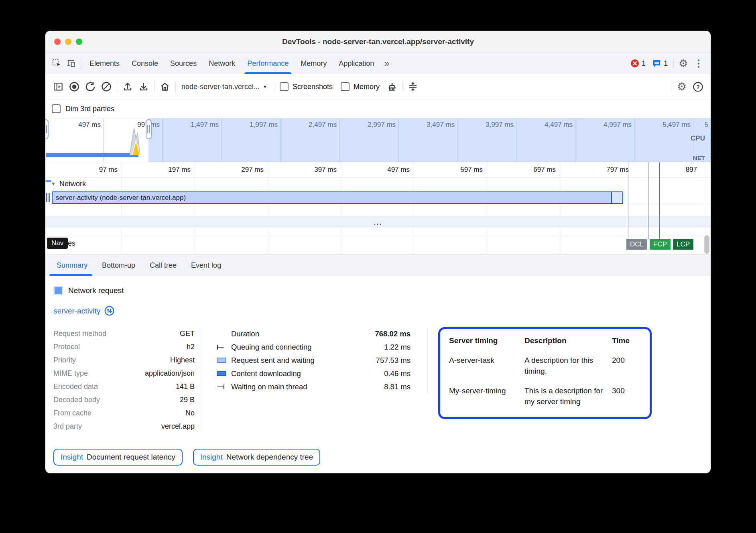  I want to click on tab-application: Application, so click(356, 63).